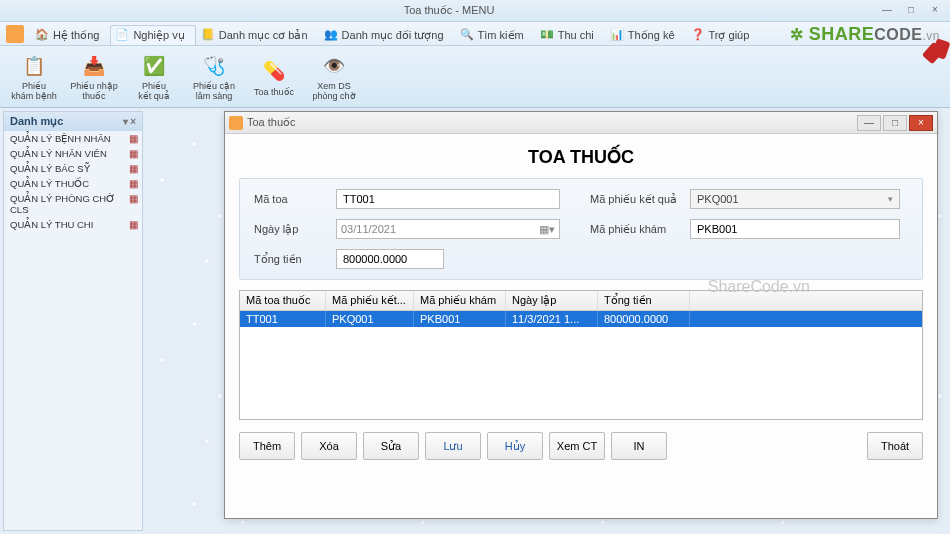  Describe the element at coordinates (94, 66) in the screenshot. I see `phieu-nhap-thuoc-icon: 📥` at that location.